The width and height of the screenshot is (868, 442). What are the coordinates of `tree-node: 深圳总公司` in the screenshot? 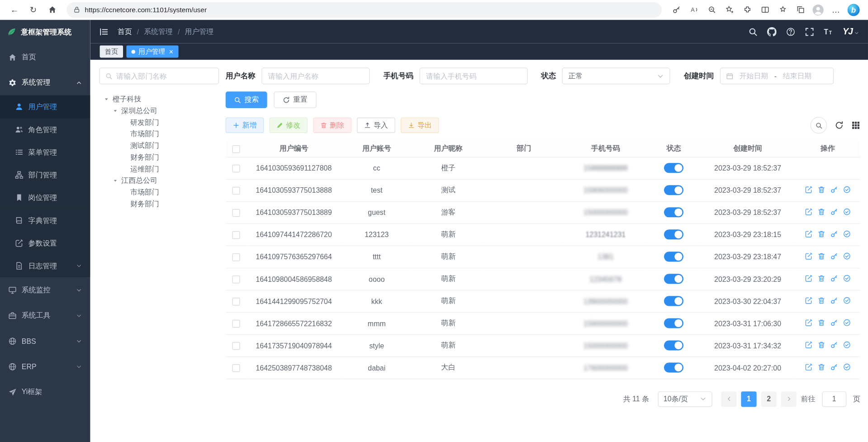 It's located at (159, 111).